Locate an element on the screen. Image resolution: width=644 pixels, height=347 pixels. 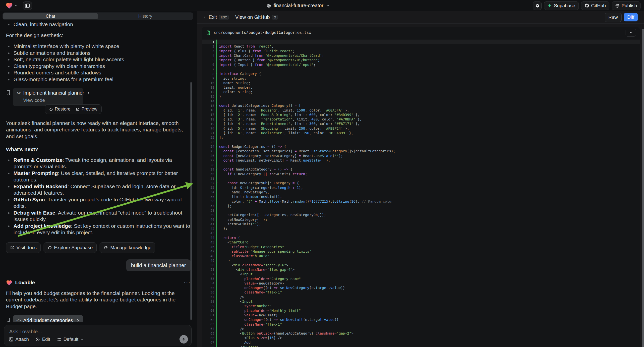
line-number: 33 is located at coordinates (209, 188).